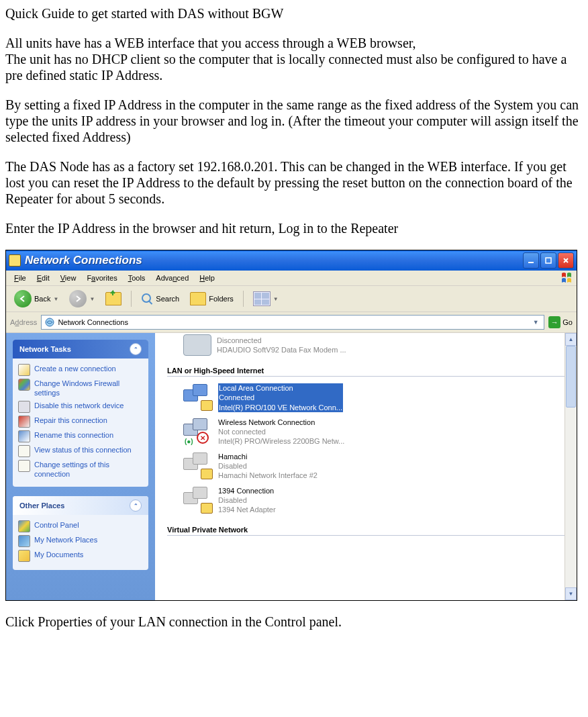 This screenshot has height=717, width=588. Describe the element at coordinates (198, 432) in the screenshot. I see `wireless-connection-icon: ✕ (●)` at that location.